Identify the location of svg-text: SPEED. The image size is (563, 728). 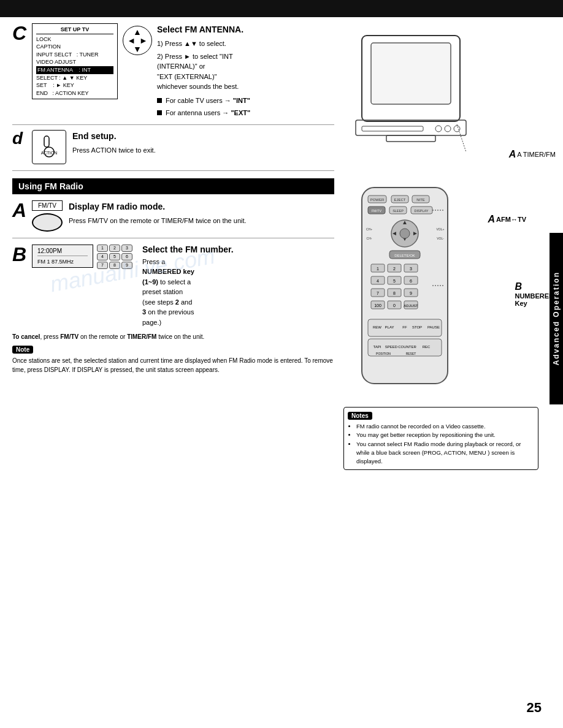
(391, 347).